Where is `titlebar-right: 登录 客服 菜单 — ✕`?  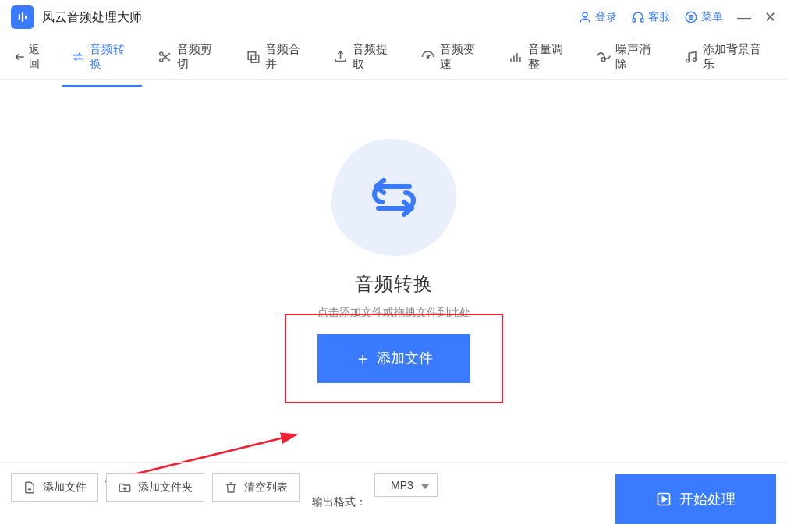 titlebar-right: 登录 客服 菜单 — ✕ is located at coordinates (677, 17).